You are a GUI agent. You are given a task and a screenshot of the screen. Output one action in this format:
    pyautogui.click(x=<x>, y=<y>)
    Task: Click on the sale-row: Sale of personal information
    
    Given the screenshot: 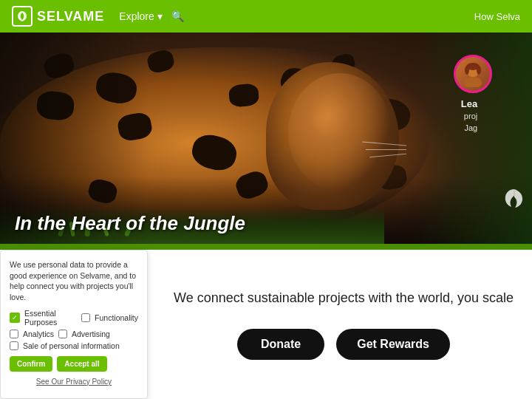 What is the action you would take?
    pyautogui.click(x=74, y=346)
    